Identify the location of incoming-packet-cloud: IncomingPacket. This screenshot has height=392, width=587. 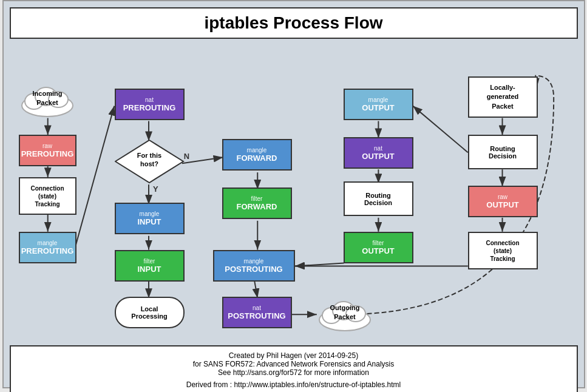
(47, 98).